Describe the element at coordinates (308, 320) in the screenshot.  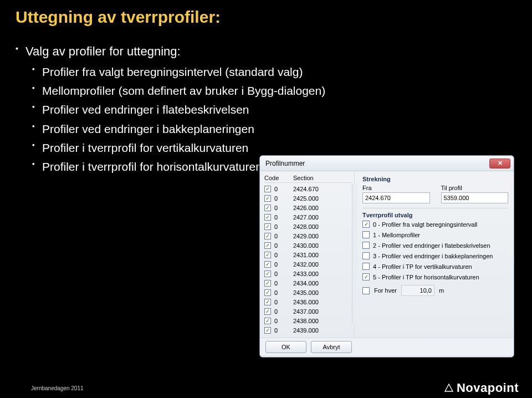
I see `table-row: ✓02438.000` at that location.